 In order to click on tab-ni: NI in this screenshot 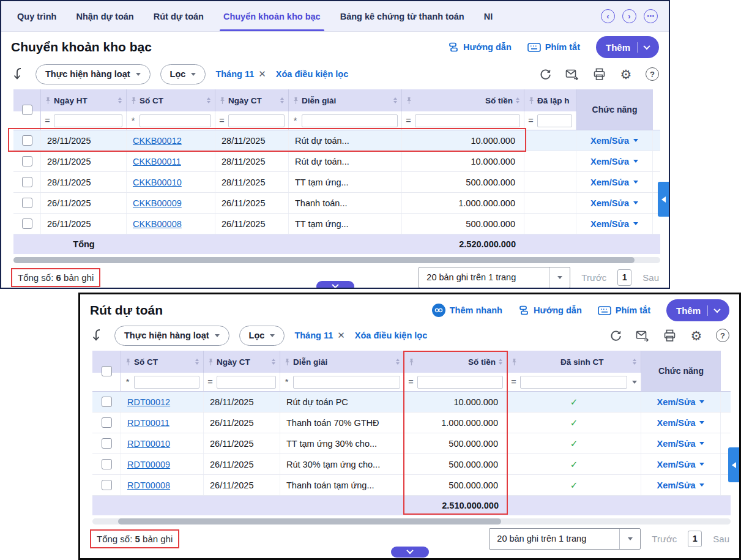, I will do `click(488, 16)`.